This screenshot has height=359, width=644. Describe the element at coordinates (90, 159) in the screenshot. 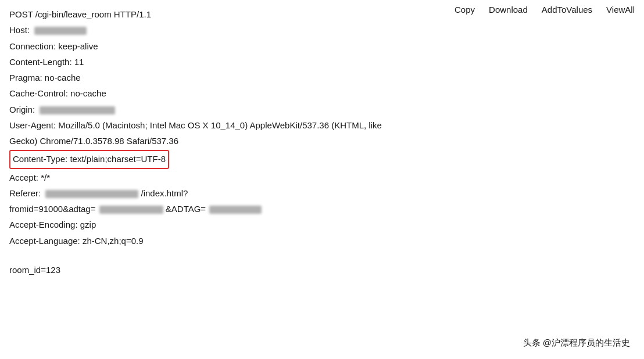

I see `content-type-highlighted: Content-Type: text/plain;charset=UTF-8` at that location.